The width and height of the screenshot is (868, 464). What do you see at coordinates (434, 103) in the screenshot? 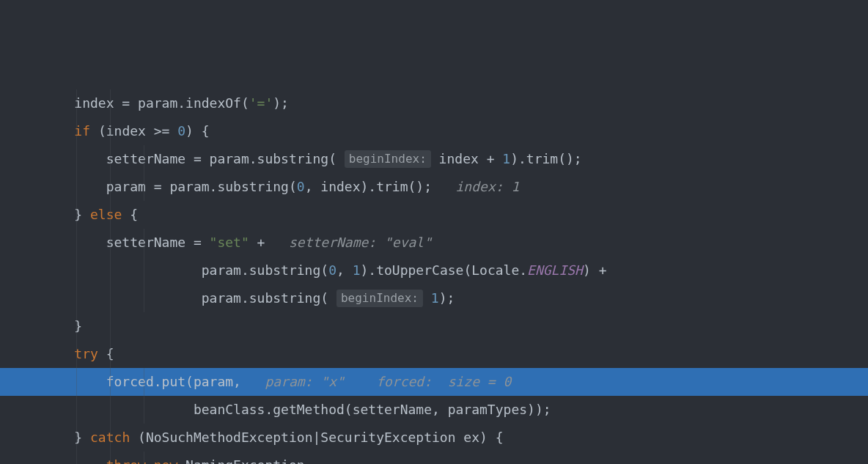
I see `line-1: index = param.indexOf('=');` at bounding box center [434, 103].